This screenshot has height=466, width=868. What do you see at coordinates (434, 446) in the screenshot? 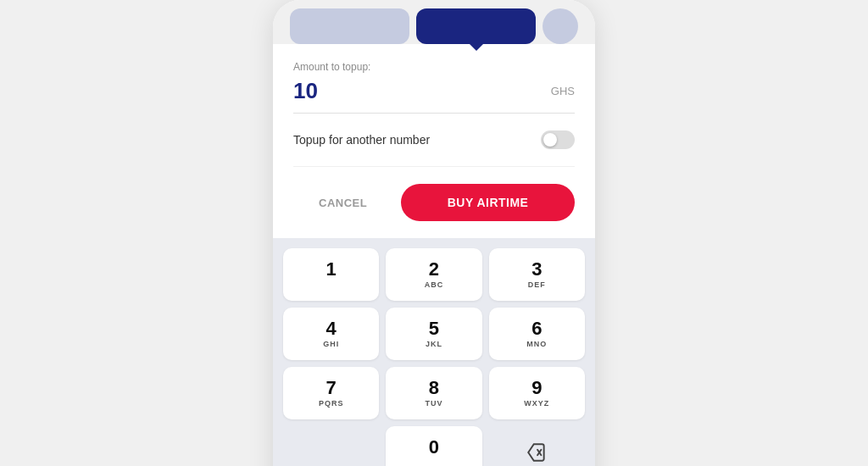
I see `keypad-bottom-row: 0` at bounding box center [434, 446].